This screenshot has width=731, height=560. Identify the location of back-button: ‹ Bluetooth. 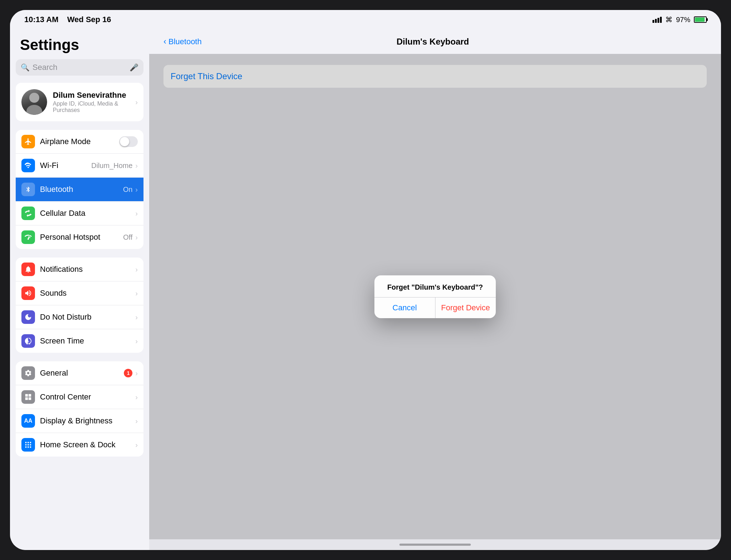
(183, 41).